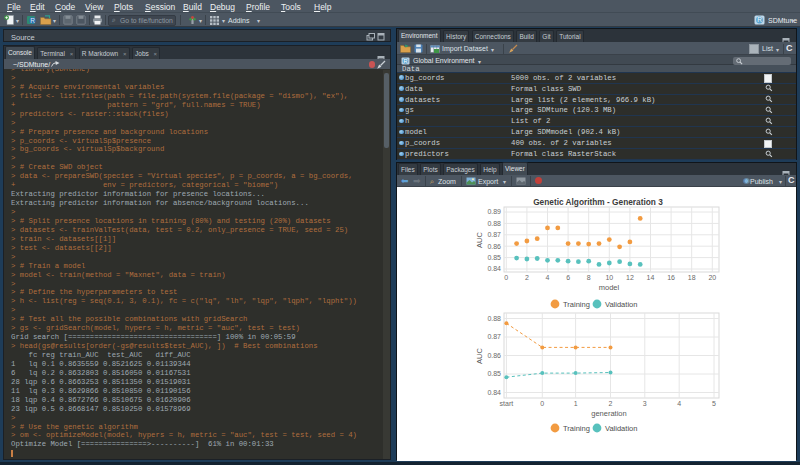 The width and height of the screenshot is (800, 465). Describe the element at coordinates (568, 278) in the screenshot. I see `svg-text: 6` at that location.